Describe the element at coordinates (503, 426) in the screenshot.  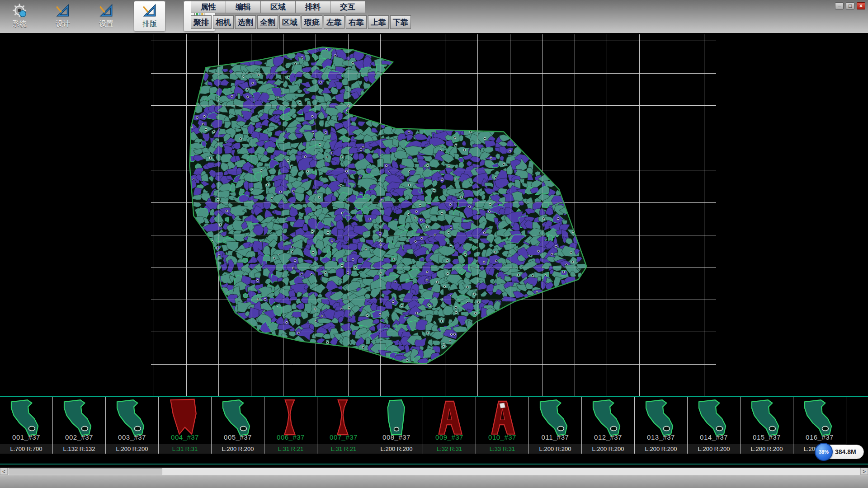
I see `part-thumbnail: 010_#37 L:33 R:31` at that location.